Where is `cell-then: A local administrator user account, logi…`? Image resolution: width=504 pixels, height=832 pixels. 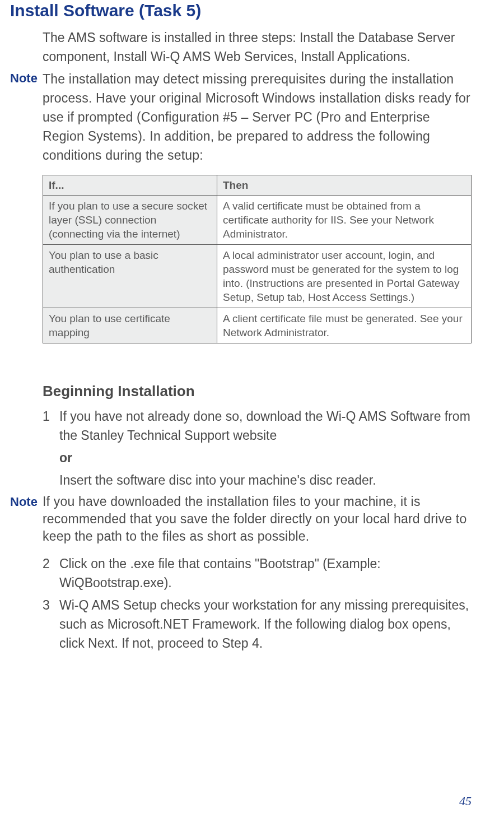 cell-then: A local administrator user account, logi… is located at coordinates (344, 277).